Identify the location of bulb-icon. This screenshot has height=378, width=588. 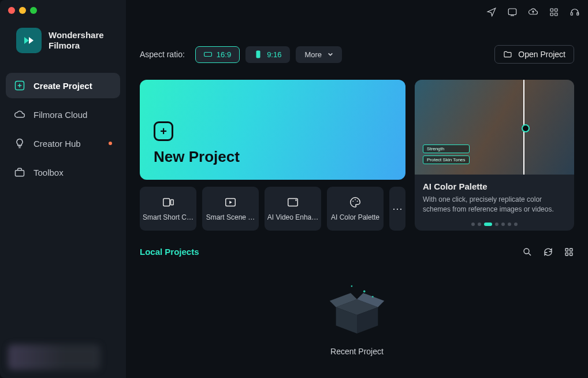
(20, 143).